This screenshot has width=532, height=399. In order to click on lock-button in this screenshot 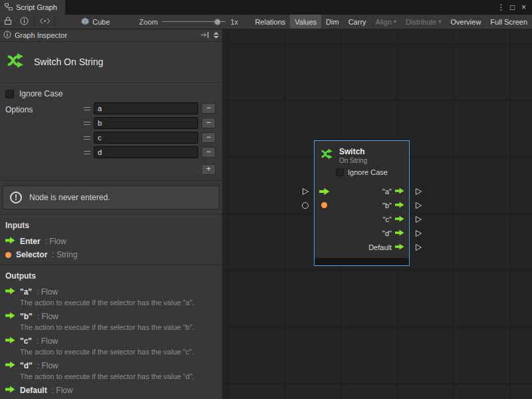, I will do `click(8, 21)`.